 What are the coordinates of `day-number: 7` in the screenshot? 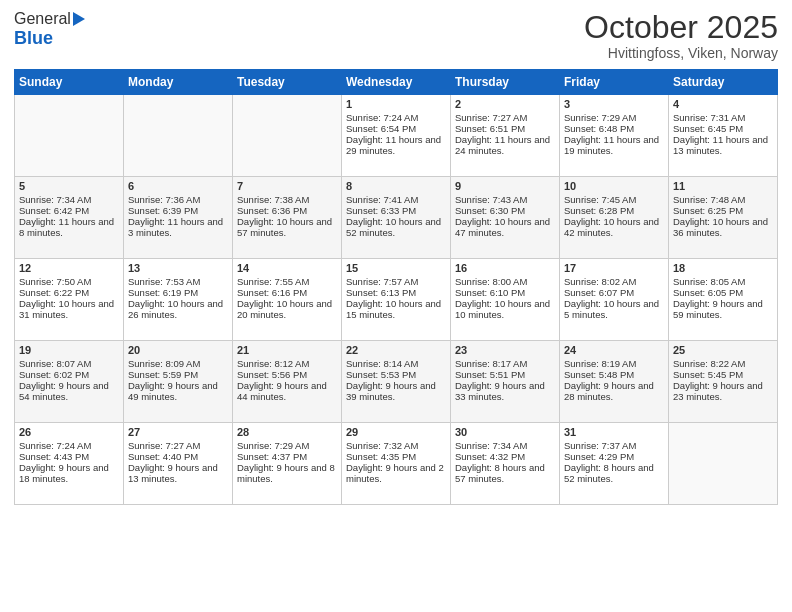 It's located at (287, 186).